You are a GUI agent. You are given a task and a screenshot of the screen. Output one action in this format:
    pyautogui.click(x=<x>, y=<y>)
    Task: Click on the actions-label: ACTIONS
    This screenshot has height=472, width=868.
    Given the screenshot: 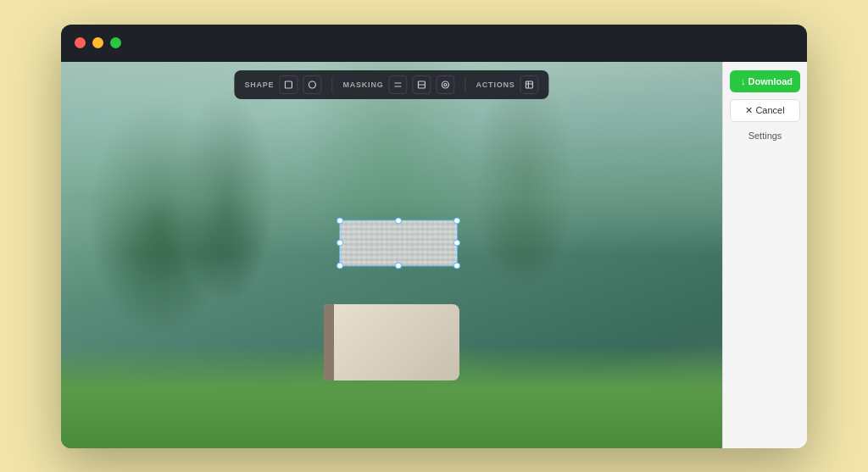 What is the action you would take?
    pyautogui.click(x=496, y=85)
    